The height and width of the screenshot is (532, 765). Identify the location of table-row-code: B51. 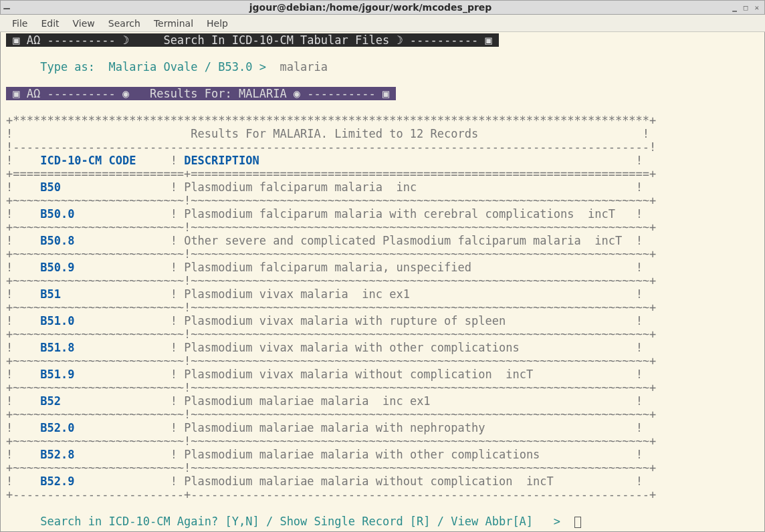
(105, 294).